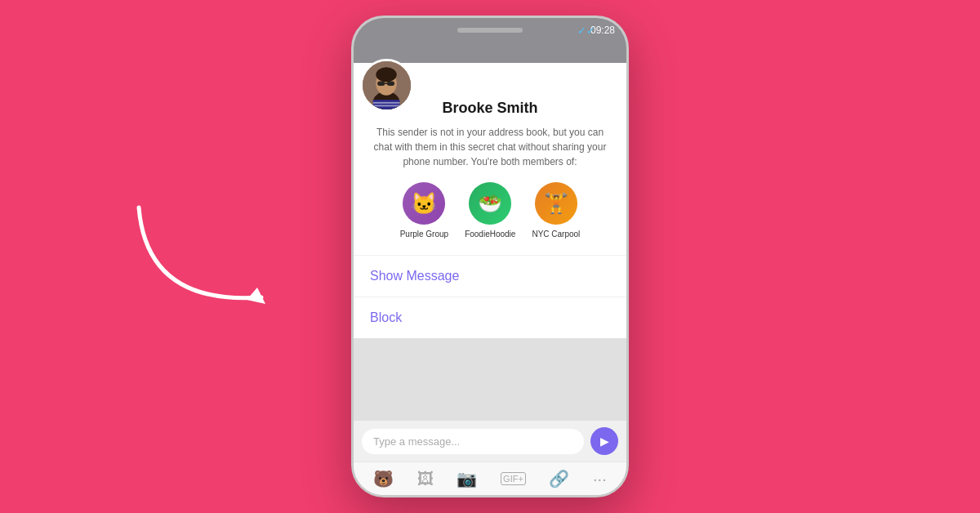 The width and height of the screenshot is (980, 513). Describe the element at coordinates (586, 31) in the screenshot. I see `read-receipt-icon: ✓✓` at that location.